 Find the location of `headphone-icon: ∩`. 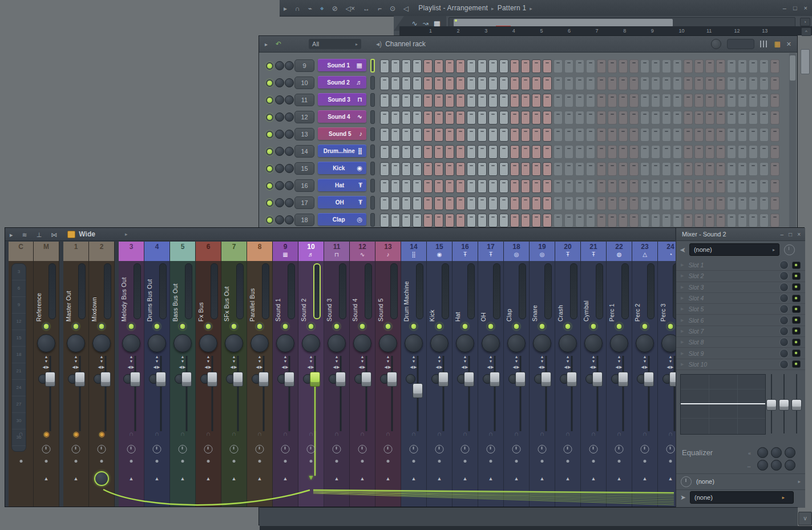

headphone-icon: ∩ is located at coordinates (670, 433).